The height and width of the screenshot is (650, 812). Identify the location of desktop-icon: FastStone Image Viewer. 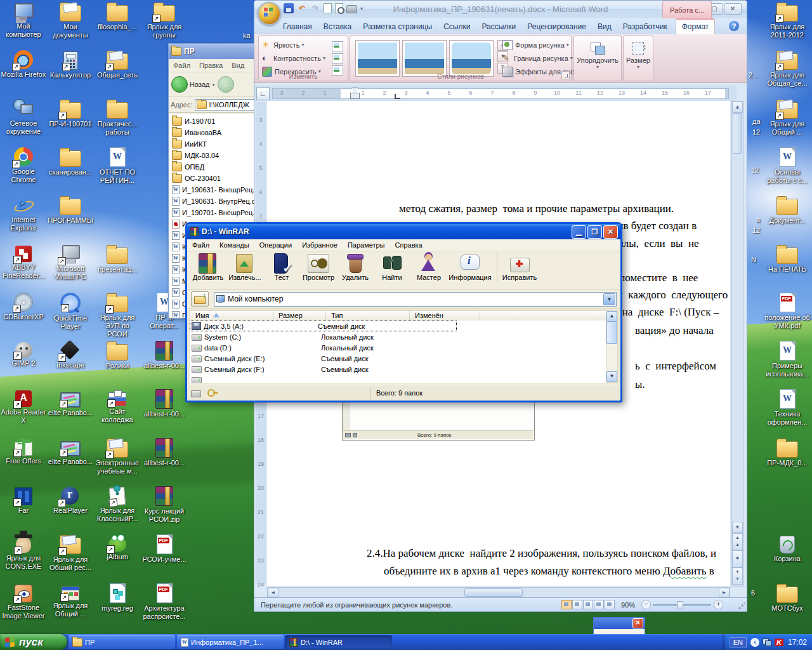
(23, 602).